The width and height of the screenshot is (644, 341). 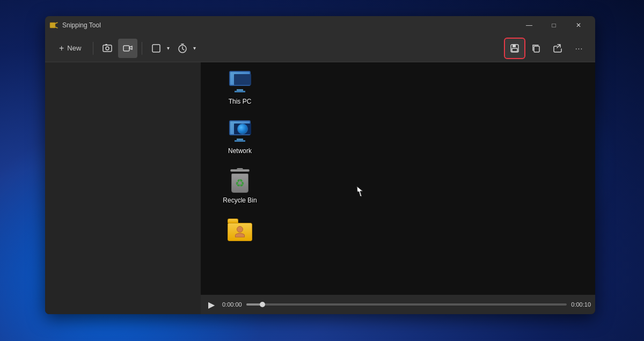 What do you see at coordinates (240, 229) in the screenshot?
I see `user-head` at bounding box center [240, 229].